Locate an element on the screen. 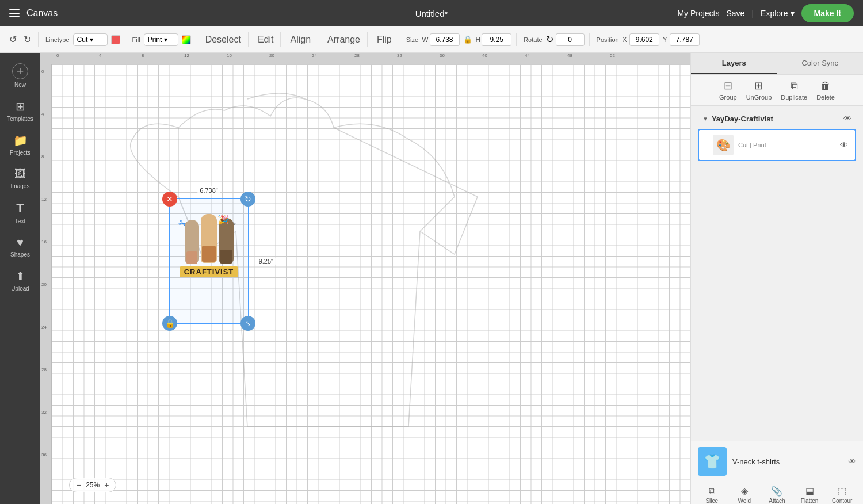  dimension-height-label: 9.25" is located at coordinates (266, 261).